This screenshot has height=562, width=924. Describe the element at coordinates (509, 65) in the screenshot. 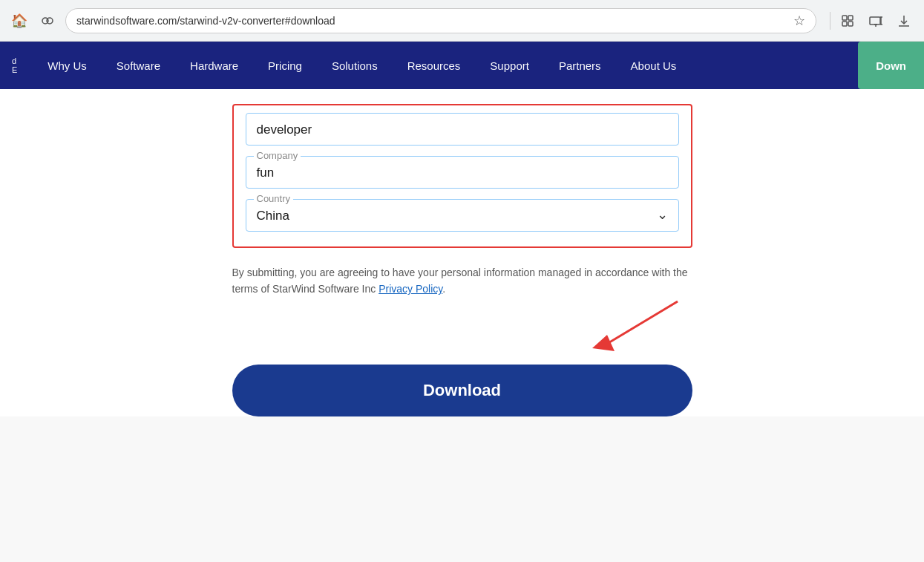

I see `nav-item-support: Support` at that location.